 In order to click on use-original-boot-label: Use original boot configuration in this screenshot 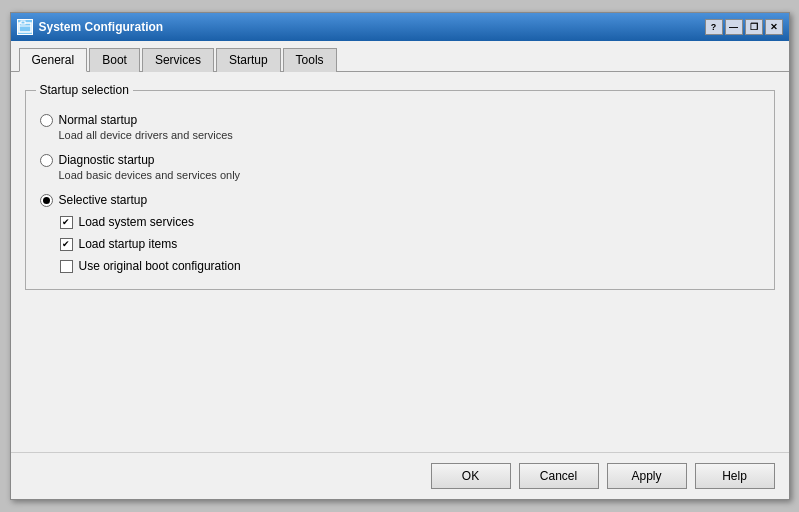, I will do `click(160, 266)`.